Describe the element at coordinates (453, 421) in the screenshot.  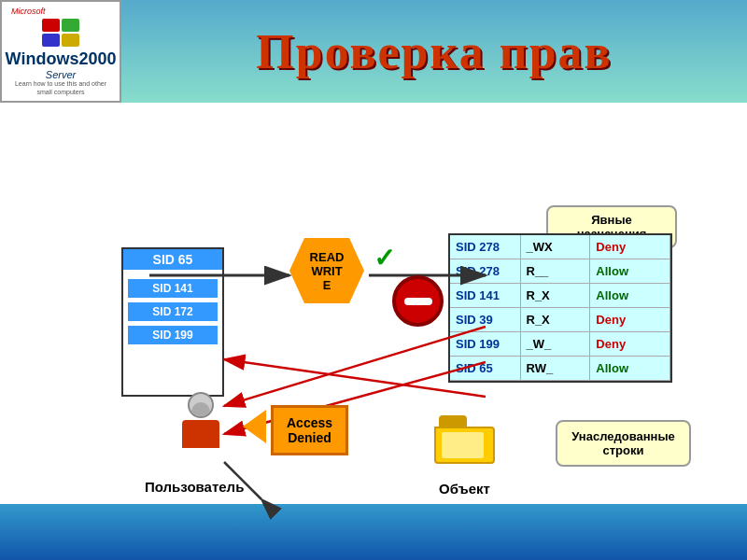
I see `folder-tab` at that location.